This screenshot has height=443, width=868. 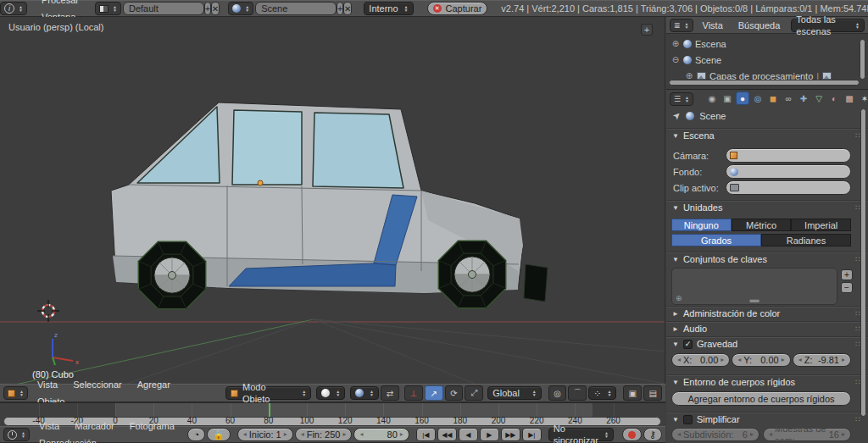 What do you see at coordinates (558, 393) in the screenshot?
I see `proportional-edit-button: ◎` at bounding box center [558, 393].